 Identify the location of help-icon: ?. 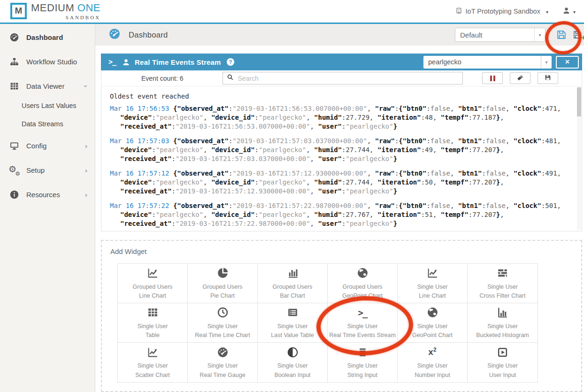
(231, 62).